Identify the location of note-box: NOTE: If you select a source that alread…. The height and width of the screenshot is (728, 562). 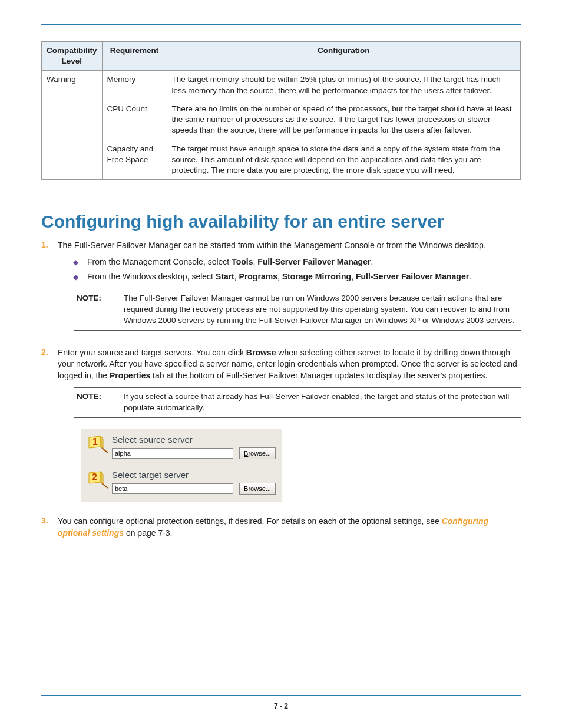
(297, 403).